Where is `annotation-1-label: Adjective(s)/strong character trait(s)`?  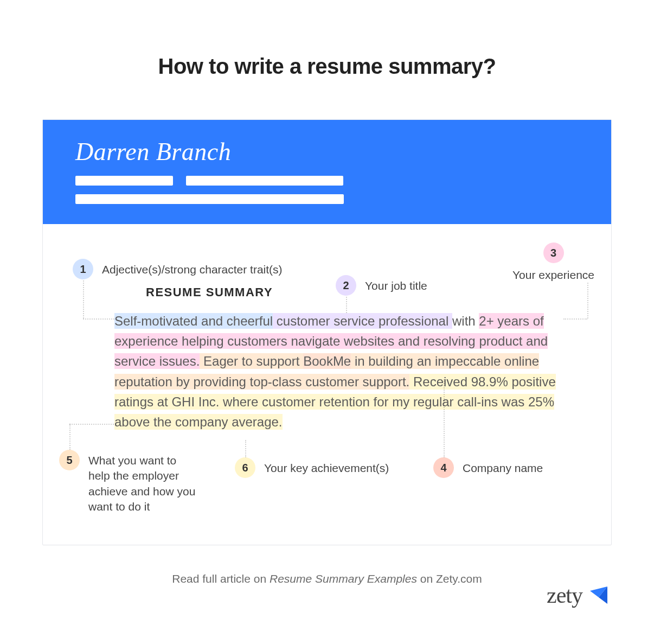 annotation-1-label: Adjective(s)/strong character trait(s) is located at coordinates (192, 268).